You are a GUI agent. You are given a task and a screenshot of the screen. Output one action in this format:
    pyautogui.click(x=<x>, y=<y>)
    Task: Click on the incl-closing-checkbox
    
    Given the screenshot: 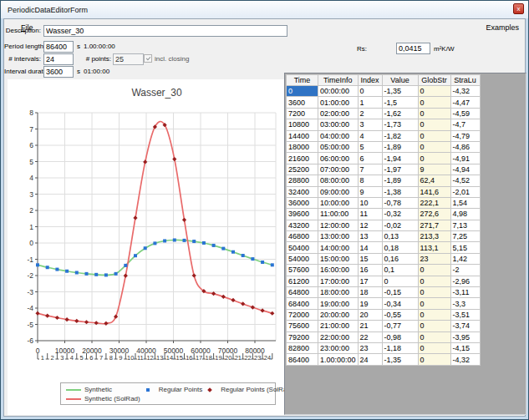 What is the action you would take?
    pyautogui.click(x=148, y=58)
    